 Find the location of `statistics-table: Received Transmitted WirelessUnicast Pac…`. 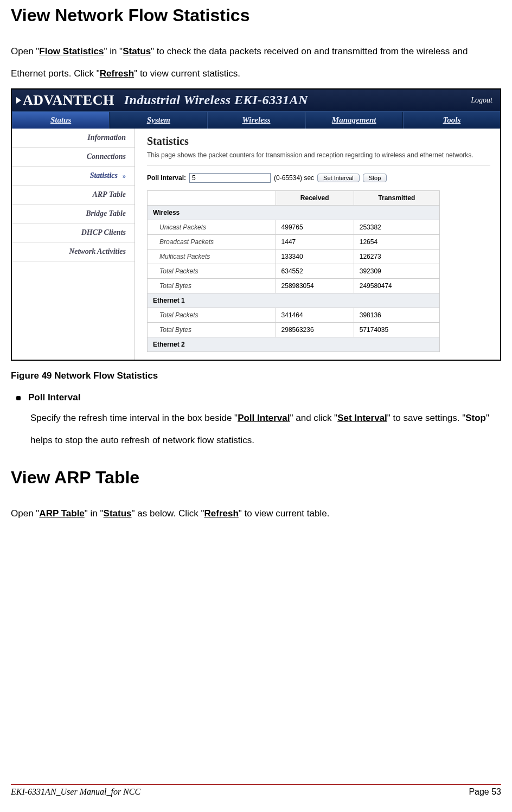

statistics-table: Received Transmitted WirelessUnicast Pac… is located at coordinates (293, 271).